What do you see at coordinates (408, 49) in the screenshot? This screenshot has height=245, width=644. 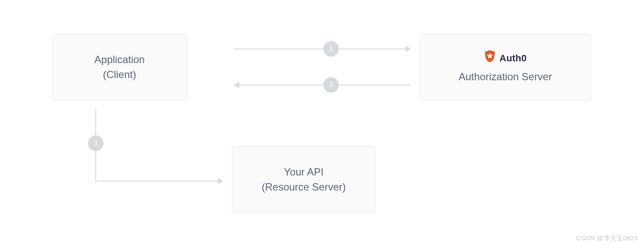 I see `arrow-1-head-icon` at bounding box center [408, 49].